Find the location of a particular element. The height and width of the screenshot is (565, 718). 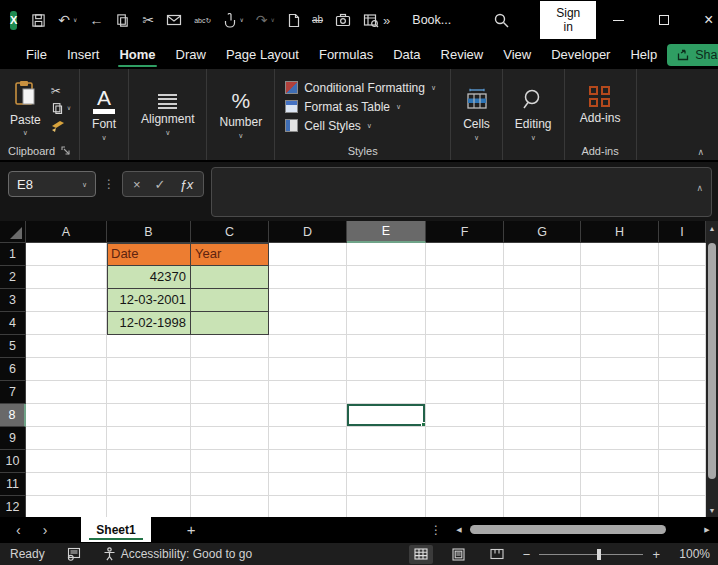

cell-G12 is located at coordinates (542, 506).